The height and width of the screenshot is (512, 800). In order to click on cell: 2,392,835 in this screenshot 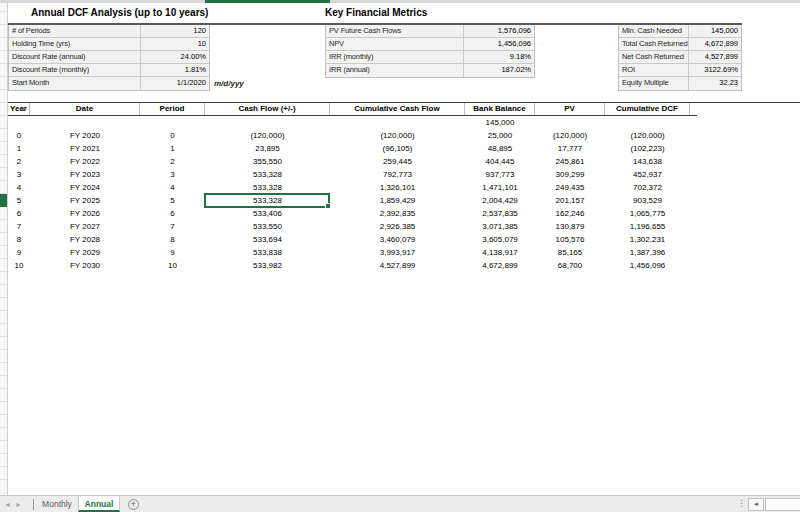, I will do `click(398, 214)`.